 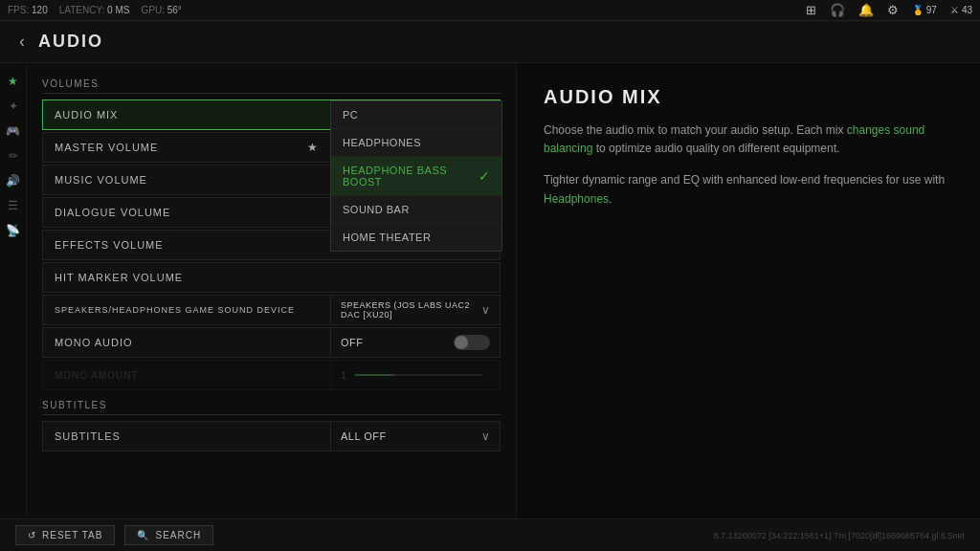 I want to click on bottom-bar: ↺ RESET TAB 🔍 SEARCH 8.7.13200072 [34:22…, so click(x=490, y=535).